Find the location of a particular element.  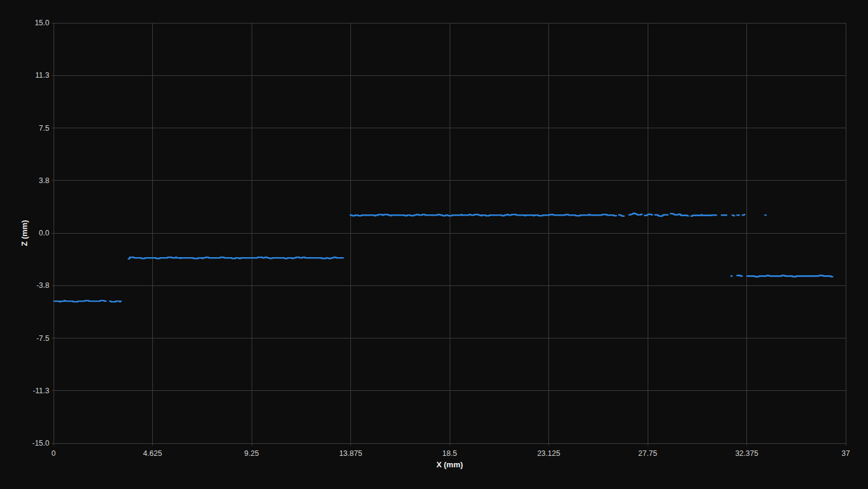

y-tick-label: 15.0 is located at coordinates (42, 23).